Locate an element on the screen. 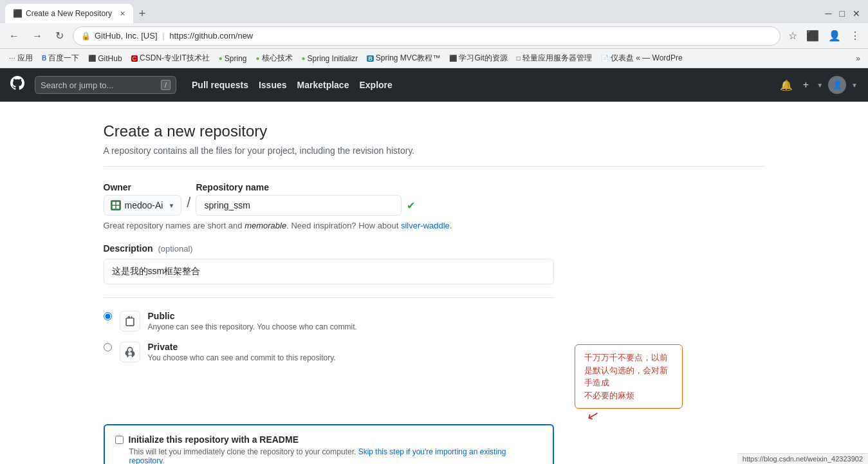 This screenshot has height=464, width=868. reload-button: ↻ is located at coordinates (59, 36).